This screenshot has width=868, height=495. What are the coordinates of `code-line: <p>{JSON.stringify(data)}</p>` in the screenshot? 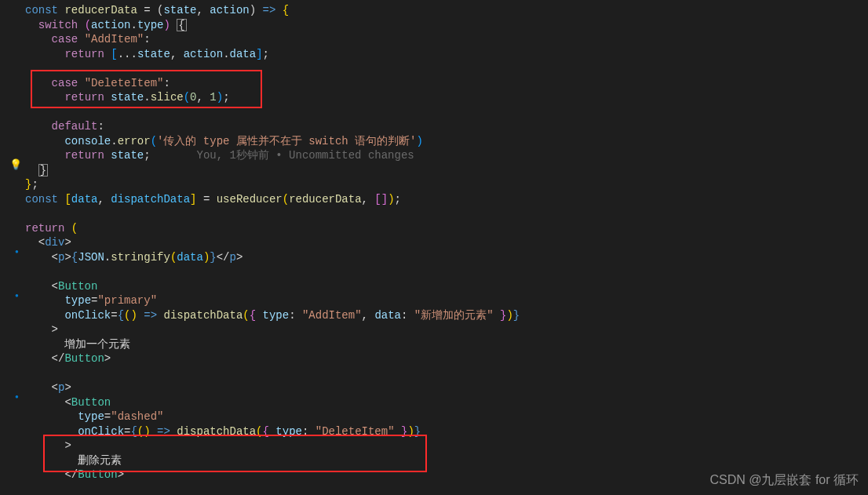 It's located at (434, 257).